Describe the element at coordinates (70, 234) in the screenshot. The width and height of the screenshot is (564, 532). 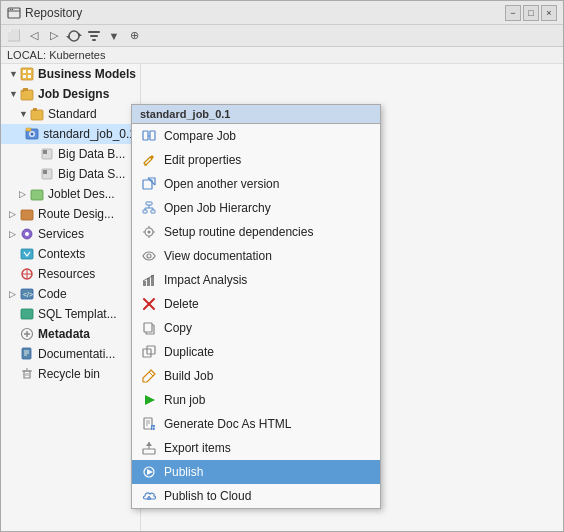
I see `tree-item-services: ▷ Services` at that location.